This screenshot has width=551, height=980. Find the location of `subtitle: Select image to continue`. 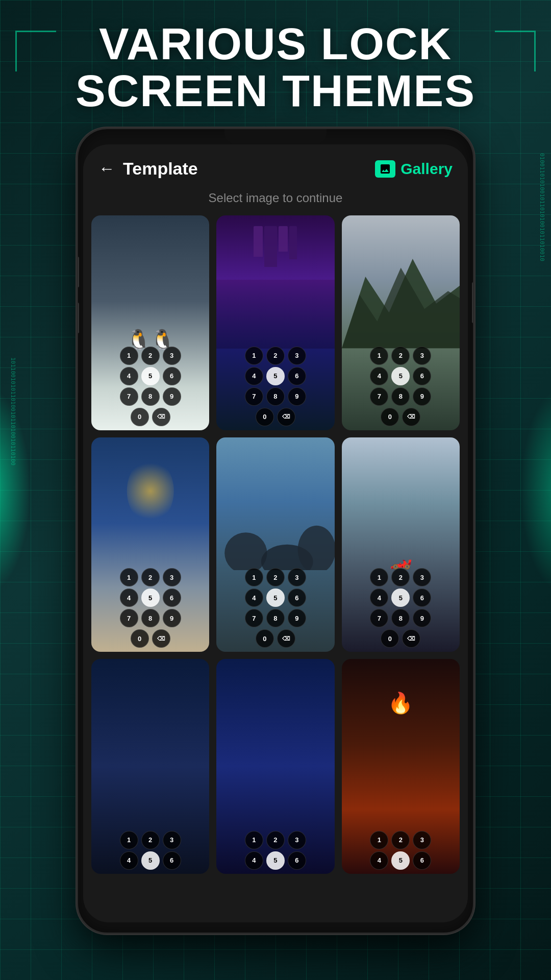

subtitle: Select image to continue is located at coordinates (276, 201).